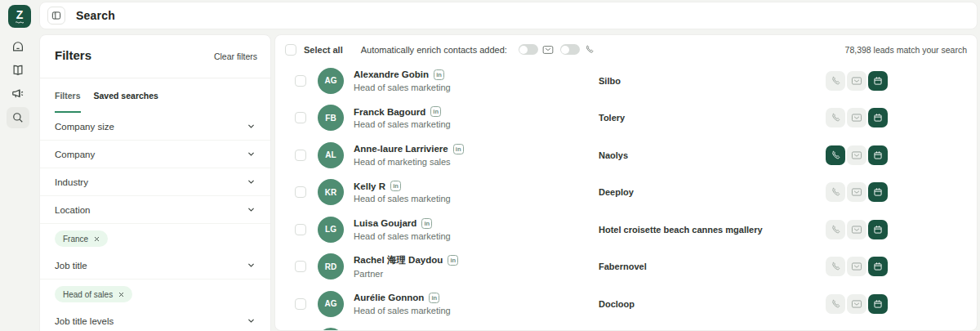  Describe the element at coordinates (626, 327) in the screenshot. I see `lead-row: in` at that location.